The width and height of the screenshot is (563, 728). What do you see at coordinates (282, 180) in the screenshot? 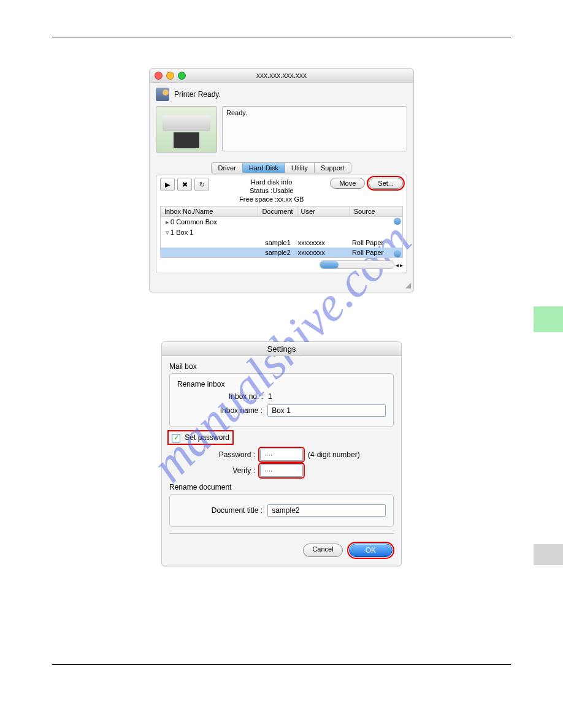
I see `printer-status-window: xxx.xxx.xxx.xxx Printer Ready. Ready. Dr…` at bounding box center [282, 180].